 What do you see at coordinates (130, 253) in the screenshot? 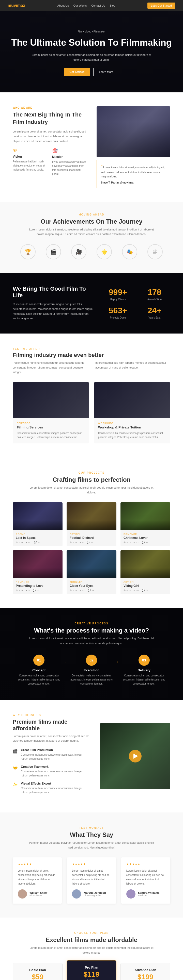
I see `achievement-icon-5: 🎭` at bounding box center [130, 253].